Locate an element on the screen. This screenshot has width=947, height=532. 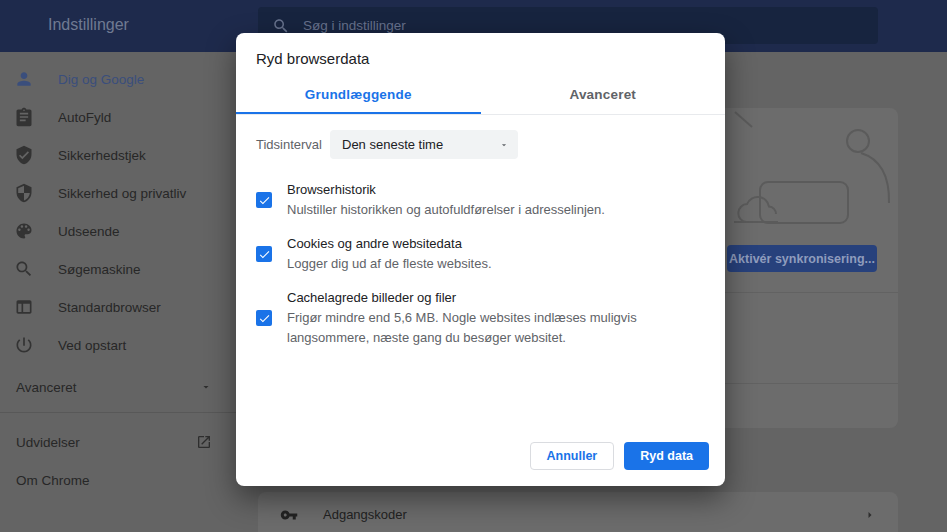
time-range-value: Den seneste time is located at coordinates (392, 144).